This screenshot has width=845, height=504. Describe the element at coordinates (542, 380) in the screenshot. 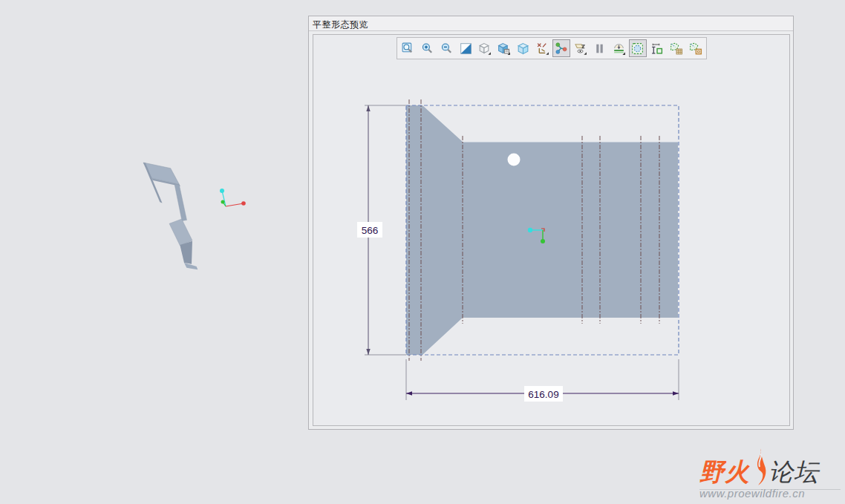

I see `dimension-width: 616.09` at that location.